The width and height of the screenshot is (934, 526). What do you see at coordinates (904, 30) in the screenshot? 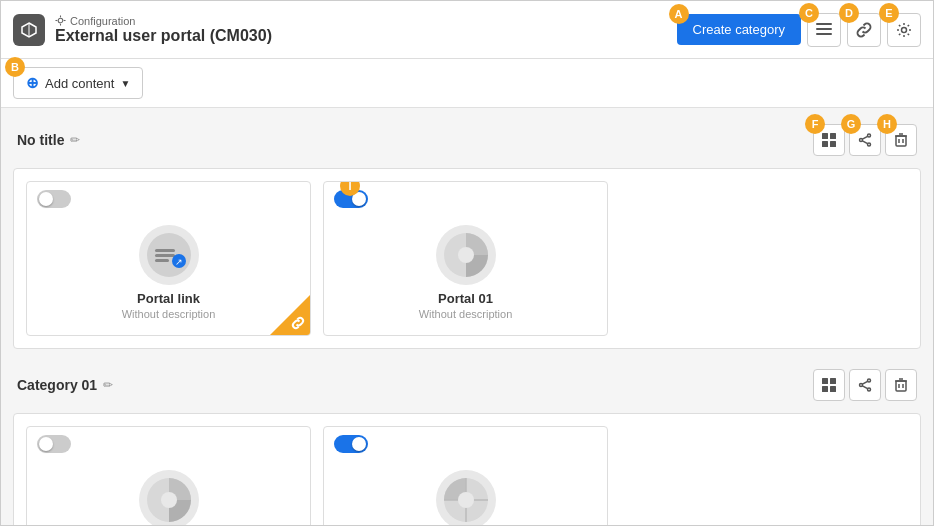
I see `gear-icon-wrapper: E` at bounding box center [904, 30].